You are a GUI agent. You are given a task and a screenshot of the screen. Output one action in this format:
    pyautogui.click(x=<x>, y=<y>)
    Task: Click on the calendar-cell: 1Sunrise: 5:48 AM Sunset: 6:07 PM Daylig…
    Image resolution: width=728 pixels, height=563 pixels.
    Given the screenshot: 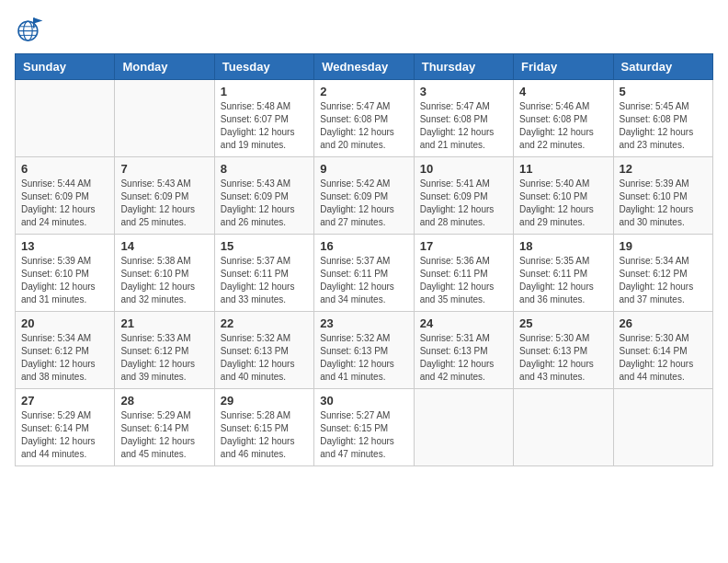 What is the action you would take?
    pyautogui.click(x=264, y=119)
    